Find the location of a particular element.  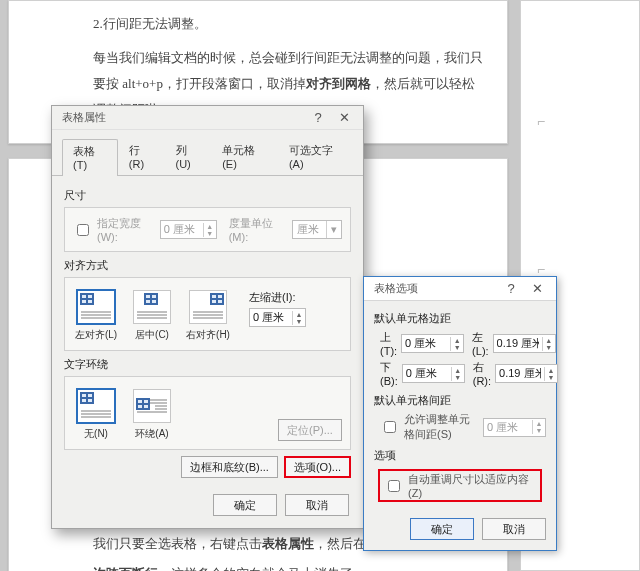

tab-alt: 可选文字(A) is located at coordinates (316, 156).